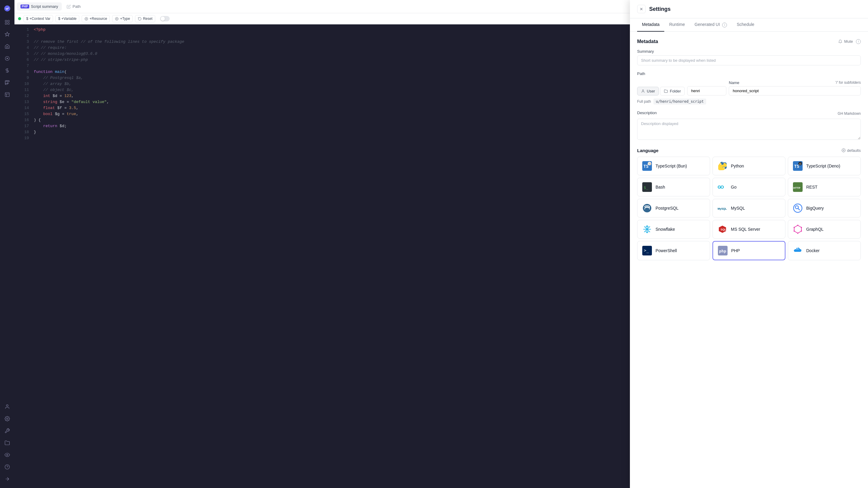  What do you see at coordinates (642, 9) in the screenshot?
I see `settings-close-button` at bounding box center [642, 9].